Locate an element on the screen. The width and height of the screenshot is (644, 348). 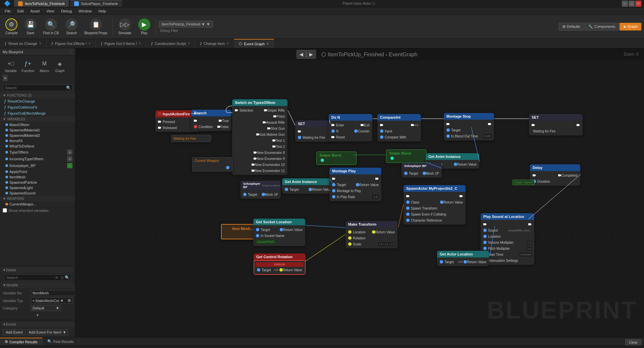
var-mass-of-item: MassOfItem is located at coordinates (38, 125).